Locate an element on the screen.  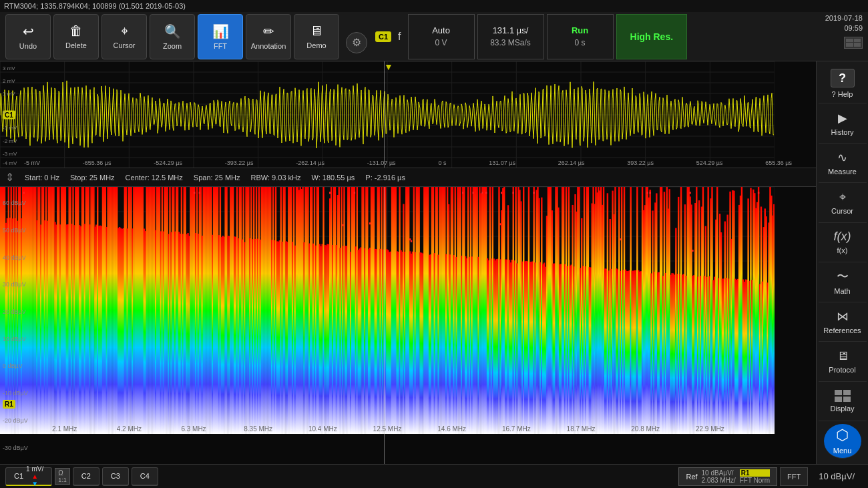
fft-info-bar: ⇕ Start: 0 Hz Stop: 25 MHz Center: 12.5 … is located at coordinates (408, 178).